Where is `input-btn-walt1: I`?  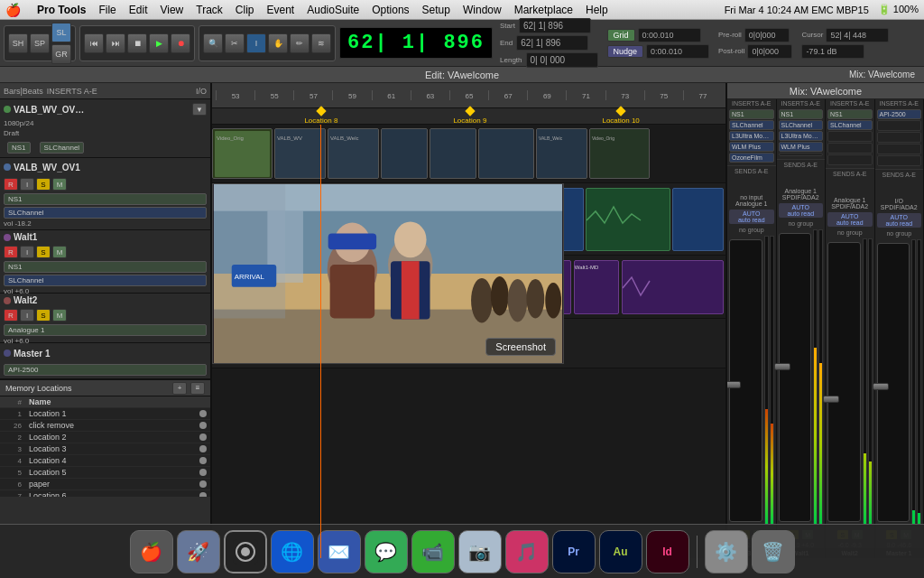
input-btn-walt1: I is located at coordinates (27, 252).